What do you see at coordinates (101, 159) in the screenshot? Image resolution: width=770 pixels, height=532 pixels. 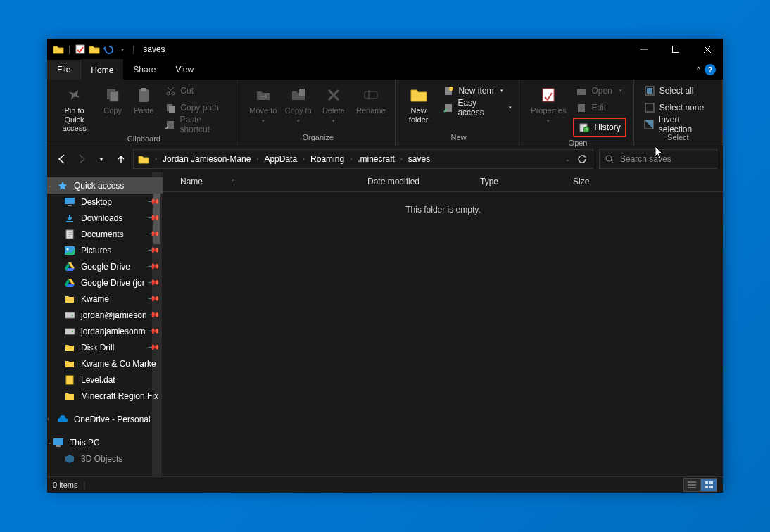 I see `recent-locations-button: ▾` at bounding box center [101, 159].